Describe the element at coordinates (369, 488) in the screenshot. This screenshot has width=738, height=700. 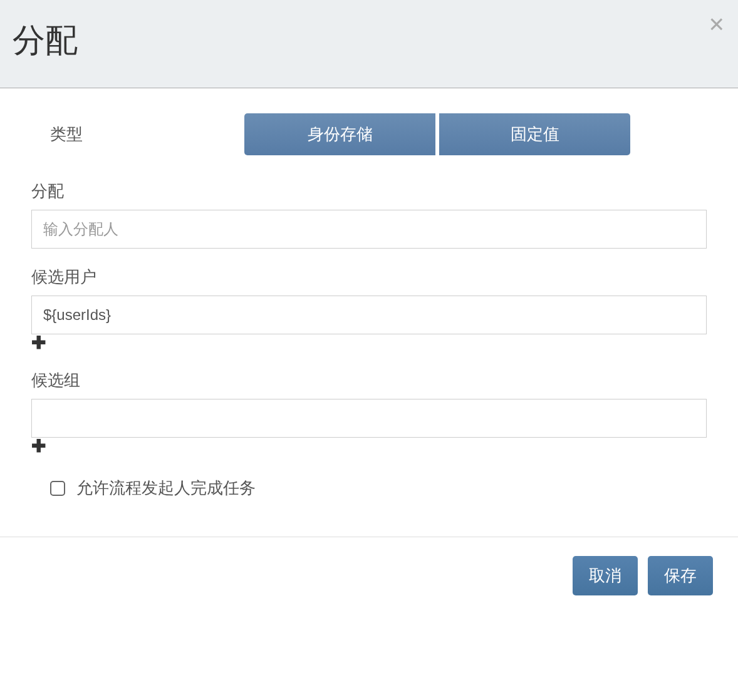
I see `allow-initiator-row: 允许流程发起人完成任务` at that location.